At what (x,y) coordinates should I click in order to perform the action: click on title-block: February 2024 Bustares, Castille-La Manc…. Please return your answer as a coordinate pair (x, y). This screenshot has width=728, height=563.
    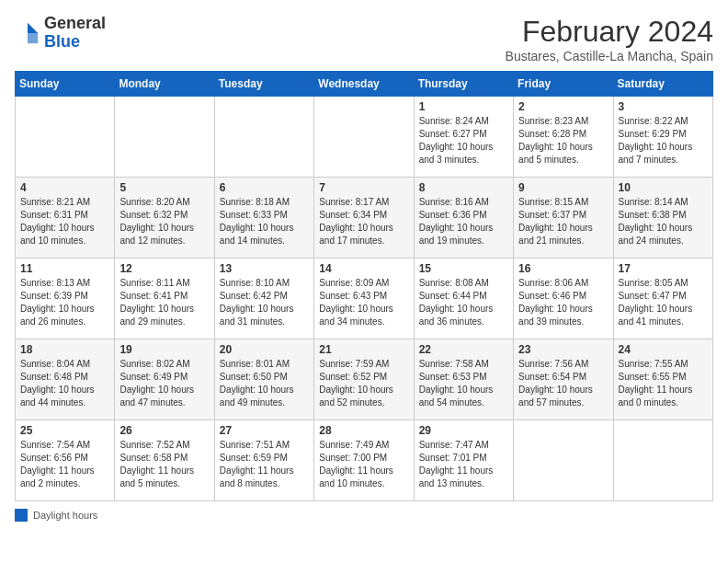
    Looking at the image, I should click on (609, 39).